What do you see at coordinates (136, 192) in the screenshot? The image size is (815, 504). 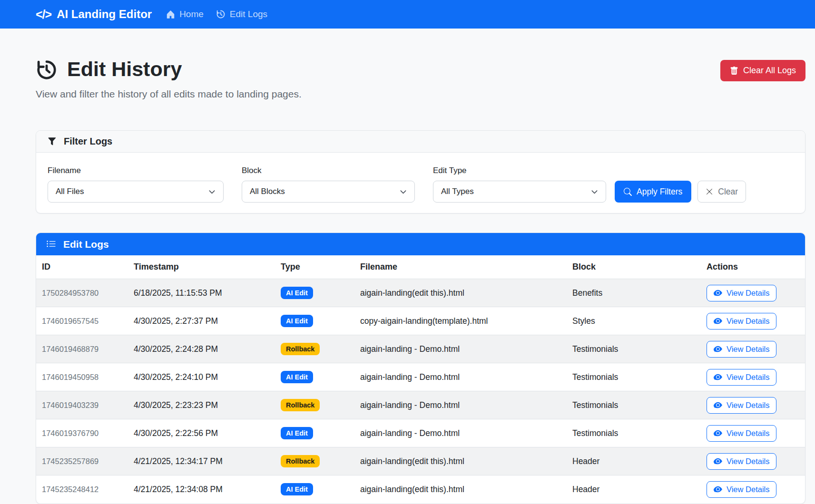 I see `filename-select: All Files` at bounding box center [136, 192].